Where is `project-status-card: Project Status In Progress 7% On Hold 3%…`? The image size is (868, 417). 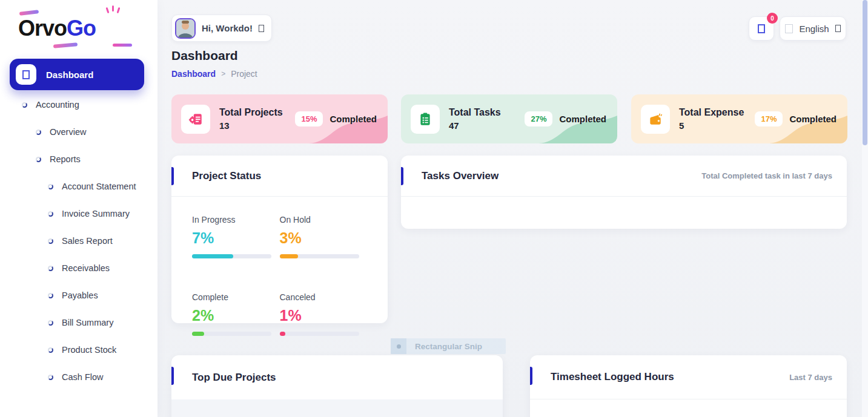
project-status-card: Project Status In Progress 7% On Hold 3%… is located at coordinates (280, 240).